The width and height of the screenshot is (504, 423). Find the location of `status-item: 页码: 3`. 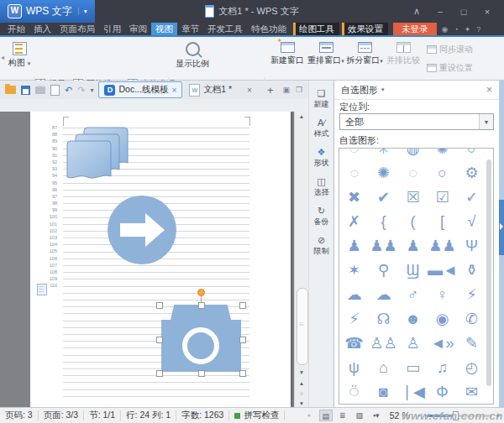

status-item: 页码: 3 is located at coordinates (18, 415).